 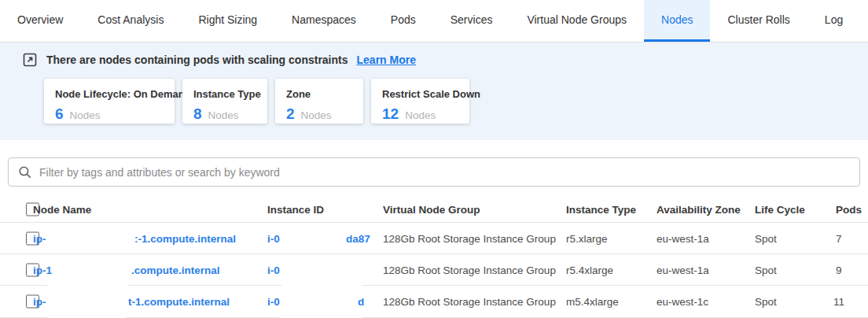 What do you see at coordinates (590, 269) in the screenshot?
I see `instance-type-cell: r5.4xlarge` at bounding box center [590, 269].